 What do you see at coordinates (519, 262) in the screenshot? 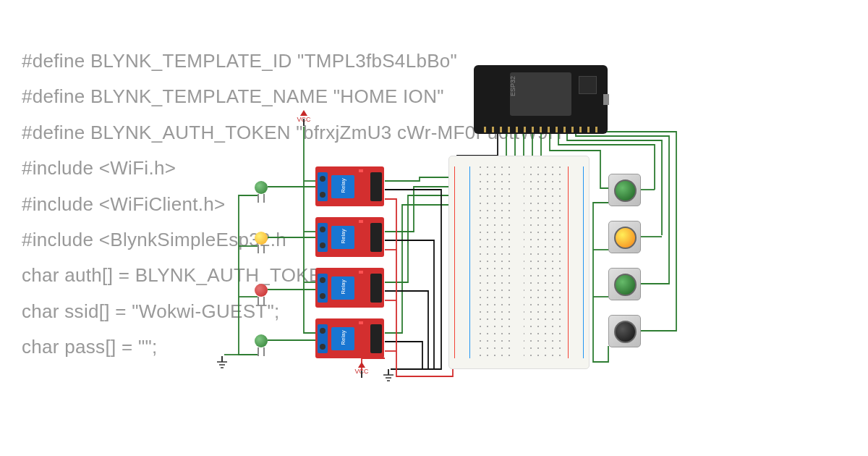
I see `breadboard` at bounding box center [519, 262].